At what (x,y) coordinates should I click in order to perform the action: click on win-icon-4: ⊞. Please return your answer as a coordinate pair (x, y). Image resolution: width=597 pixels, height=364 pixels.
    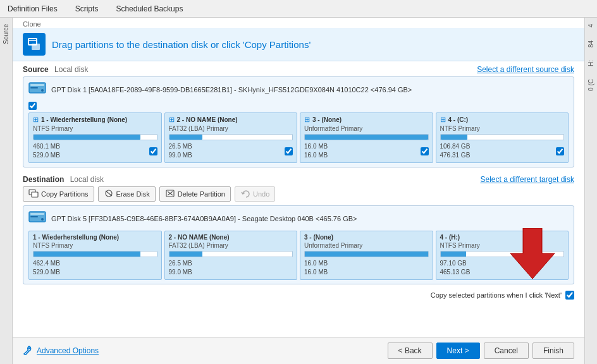
    Looking at the image, I should click on (443, 120).